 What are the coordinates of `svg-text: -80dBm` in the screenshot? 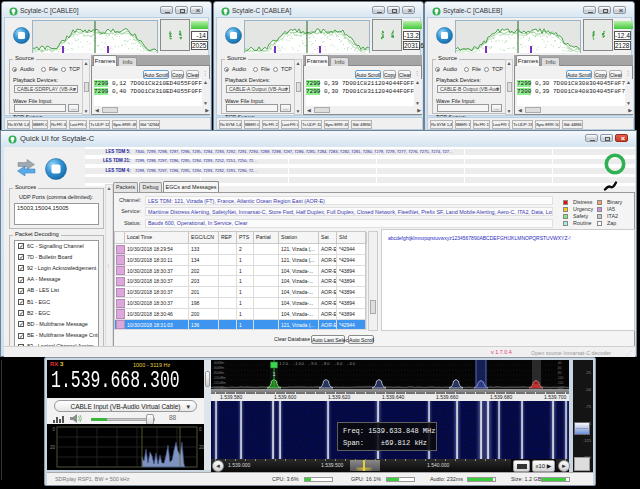 It's located at (219, 373).